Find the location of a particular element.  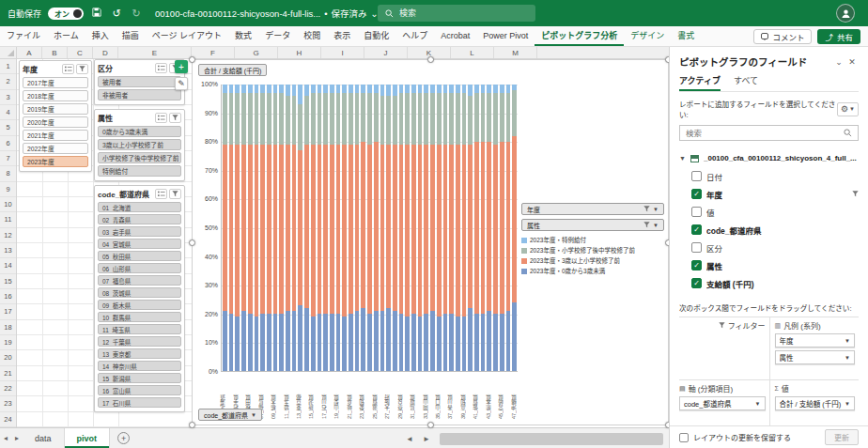

ribbon-tab: 校閲 is located at coordinates (312, 36).